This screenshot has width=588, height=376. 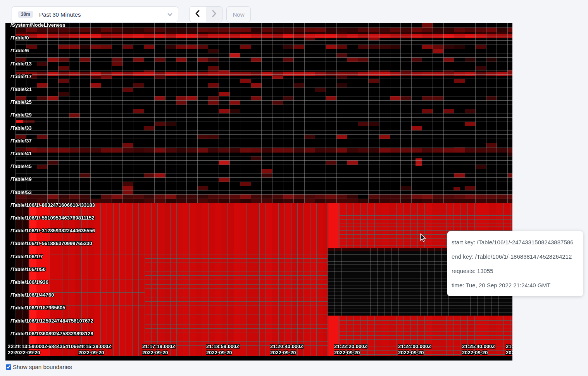 What do you see at coordinates (214, 14) in the screenshot?
I see `next-button` at bounding box center [214, 14].